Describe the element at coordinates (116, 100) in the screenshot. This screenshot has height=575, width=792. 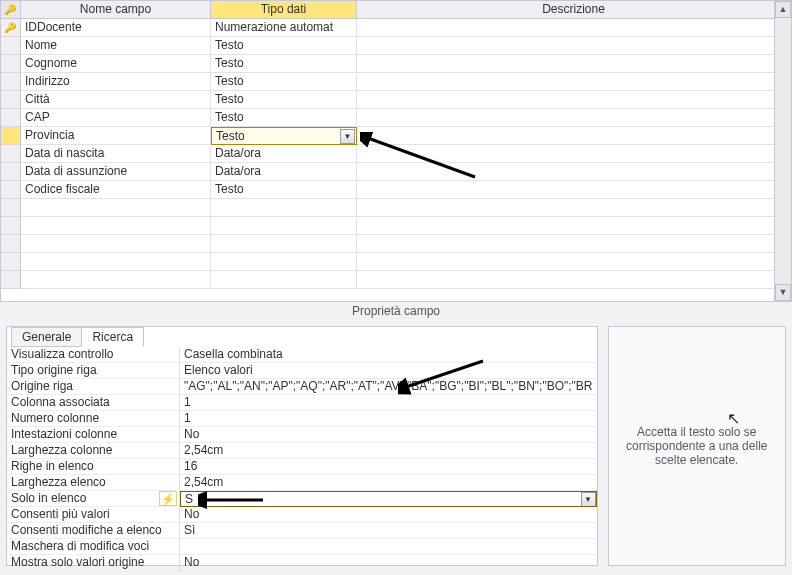
I see `field-name-cell: Città` at that location.